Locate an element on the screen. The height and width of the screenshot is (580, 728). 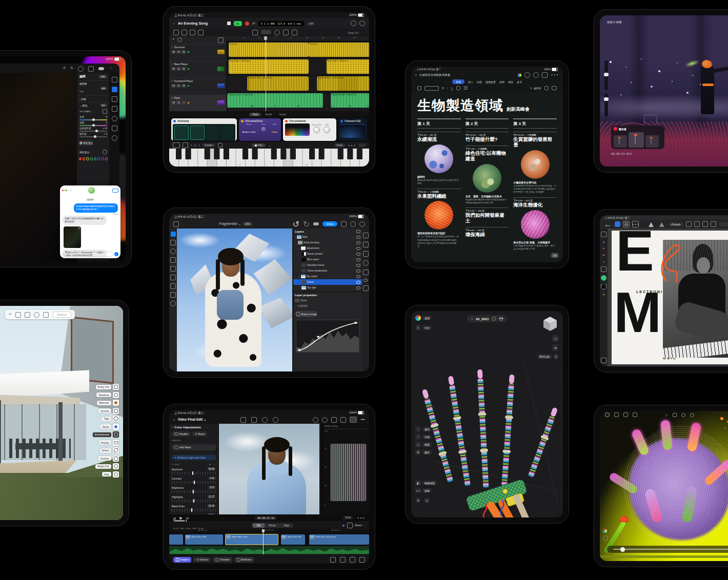
settings-icon is located at coordinates (692, 415).